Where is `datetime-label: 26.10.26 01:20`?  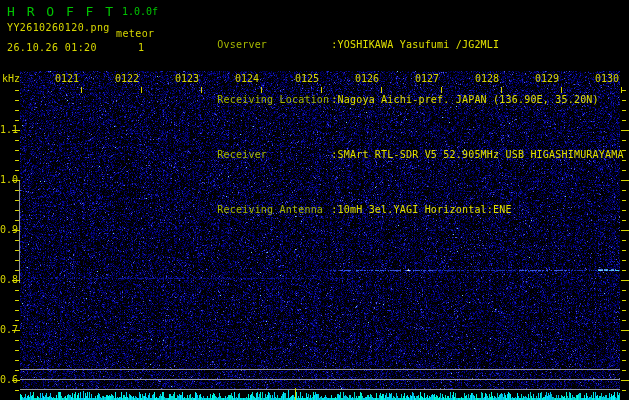 datetime-label: 26.10.26 01:20 is located at coordinates (52, 48).